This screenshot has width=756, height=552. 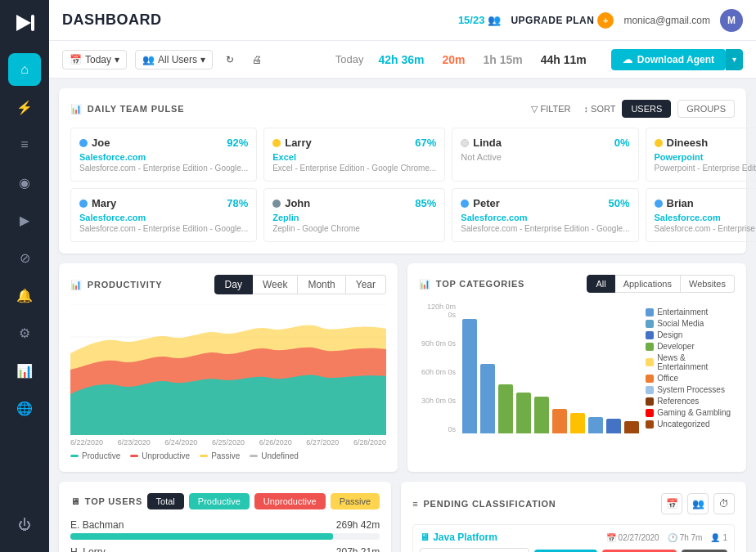 What do you see at coordinates (475, 550) in the screenshot?
I see `category-select: Select a Category...` at bounding box center [475, 550].